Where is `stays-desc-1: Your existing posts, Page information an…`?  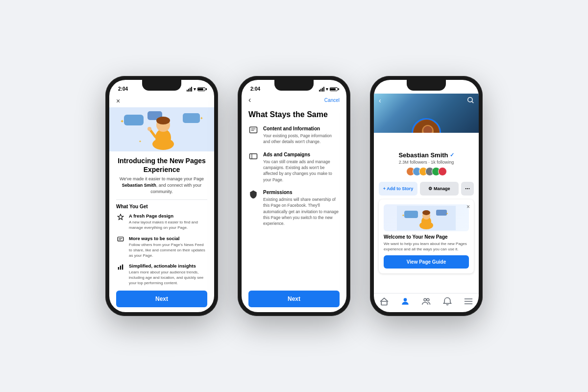
stays-desc-1: Your existing posts, Page information an… is located at coordinates (301, 139).